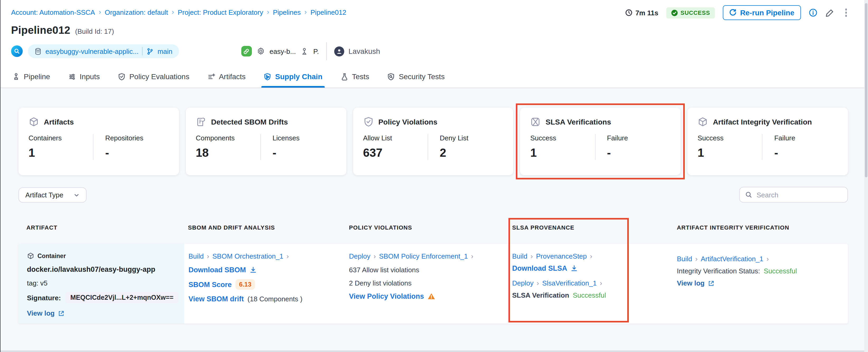  Describe the element at coordinates (287, 12) in the screenshot. I see `breadcrumb-pipelines: Pipelines` at that location.